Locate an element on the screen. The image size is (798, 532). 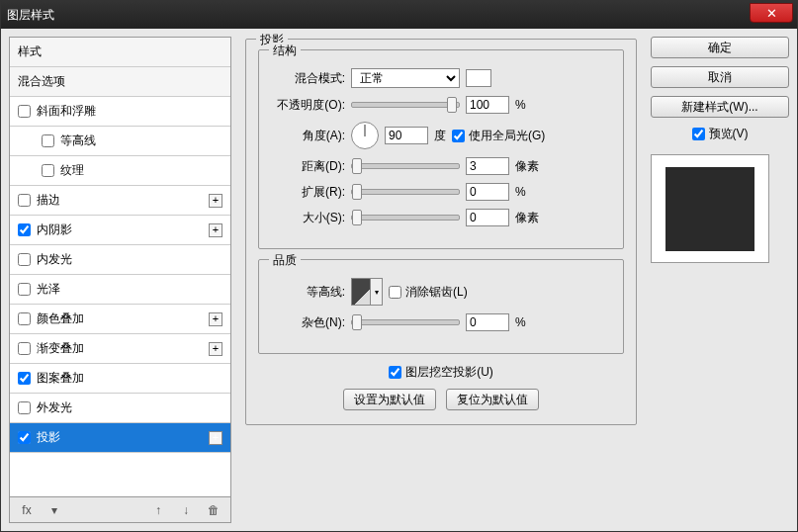
fx-menu-icon: ▾ is located at coordinates (54, 510).